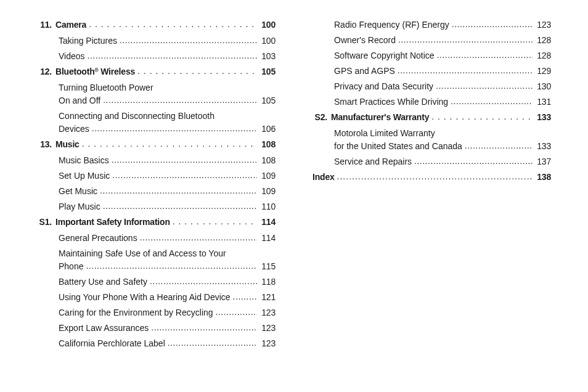 The image size is (588, 392). I want to click on chapter-number: 13., so click(46, 144).